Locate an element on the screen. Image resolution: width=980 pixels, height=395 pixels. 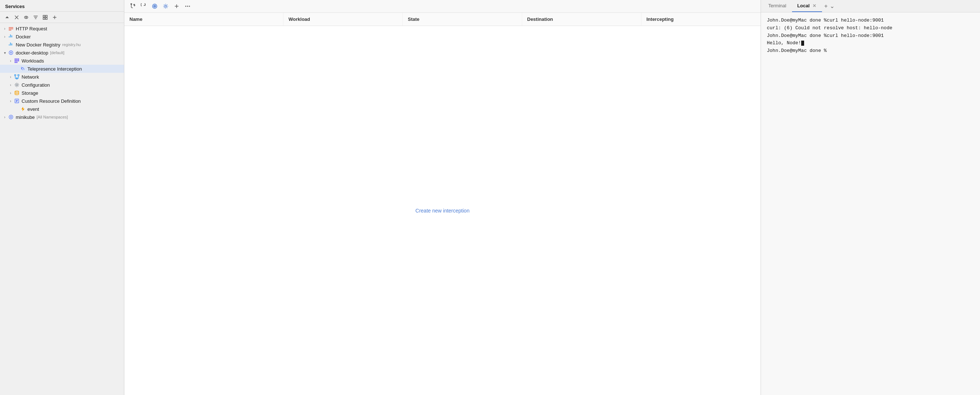
sidebar-item-label: Configuration is located at coordinates (36, 85).